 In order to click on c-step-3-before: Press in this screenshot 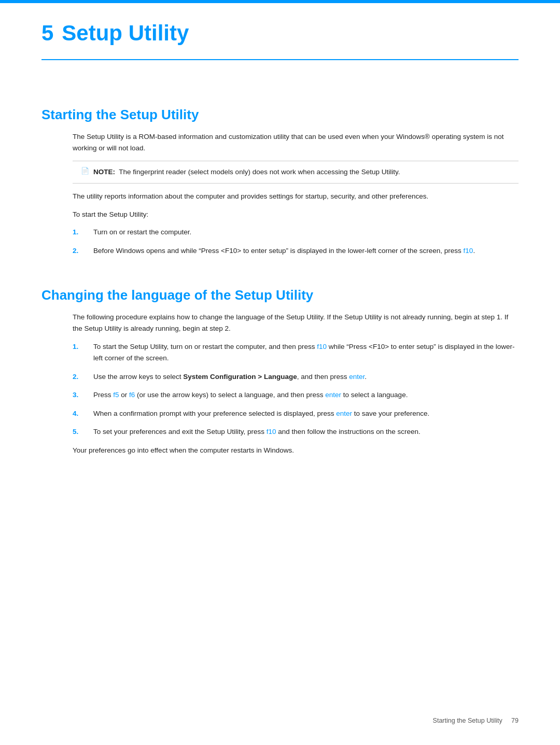, I will do `click(103, 395)`.